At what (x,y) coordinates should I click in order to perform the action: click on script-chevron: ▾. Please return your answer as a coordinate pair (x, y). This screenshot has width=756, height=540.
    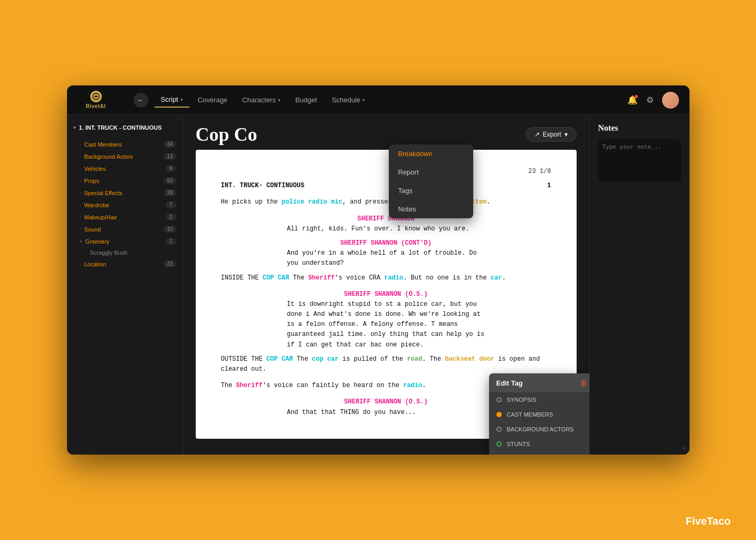
    Looking at the image, I should click on (181, 100).